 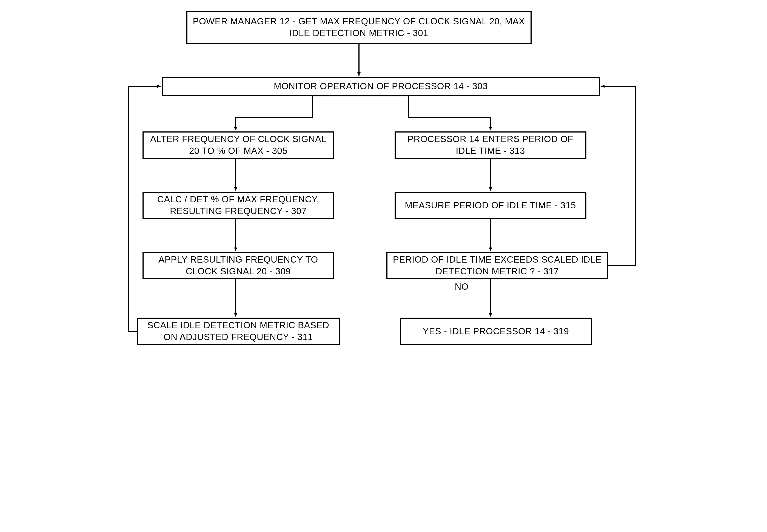 I want to click on box-301-text: POWER MANAGER 12 - GET MAX FREQUENCY OF …, so click(x=359, y=27).